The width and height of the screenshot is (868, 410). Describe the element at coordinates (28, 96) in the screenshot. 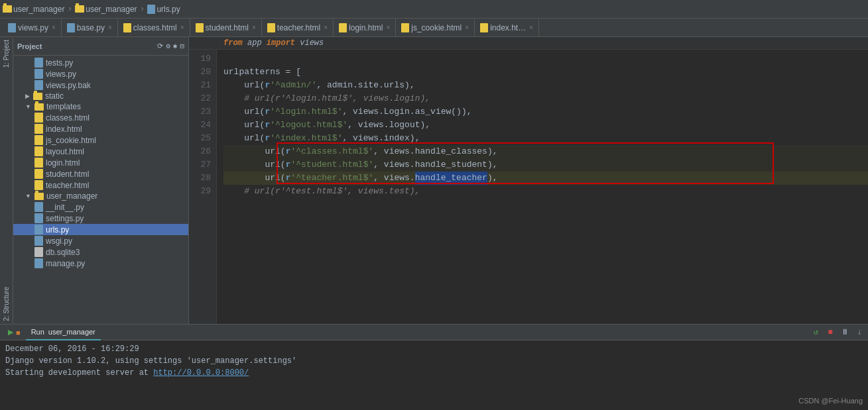

I see `expand-icon: ▶` at that location.